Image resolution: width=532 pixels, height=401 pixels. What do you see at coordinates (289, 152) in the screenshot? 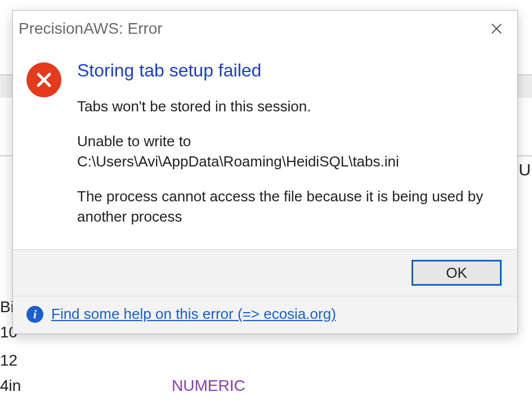
I see `error-line: Unable to write to C:\Users\Avi\AppData\…` at bounding box center [289, 152].